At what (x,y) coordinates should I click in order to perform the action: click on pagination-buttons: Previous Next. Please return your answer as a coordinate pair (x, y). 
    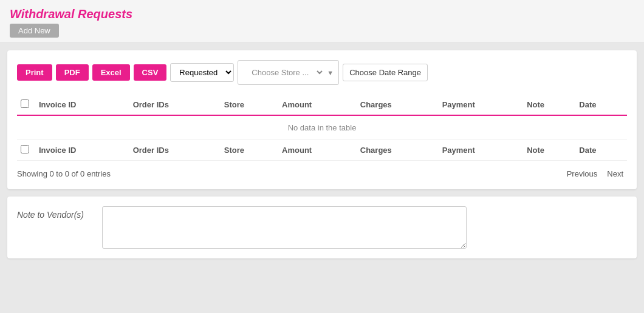
    Looking at the image, I should click on (595, 173).